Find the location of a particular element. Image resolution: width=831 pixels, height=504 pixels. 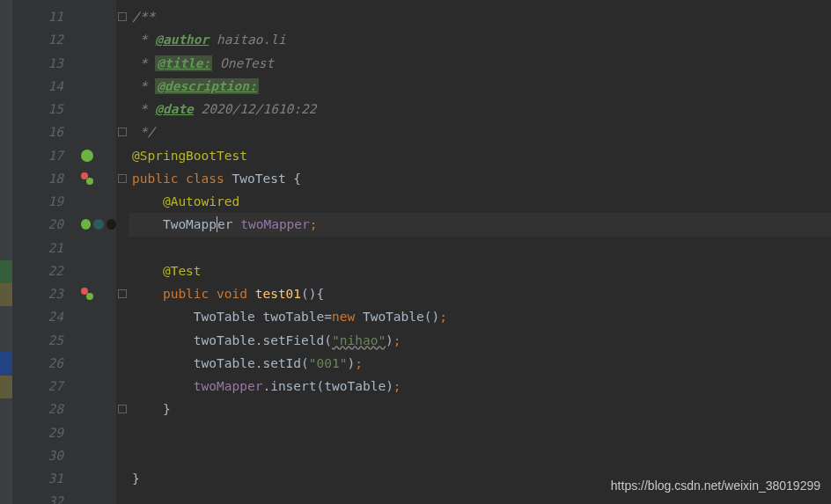

run-test-class-icon is located at coordinates (96, 179).